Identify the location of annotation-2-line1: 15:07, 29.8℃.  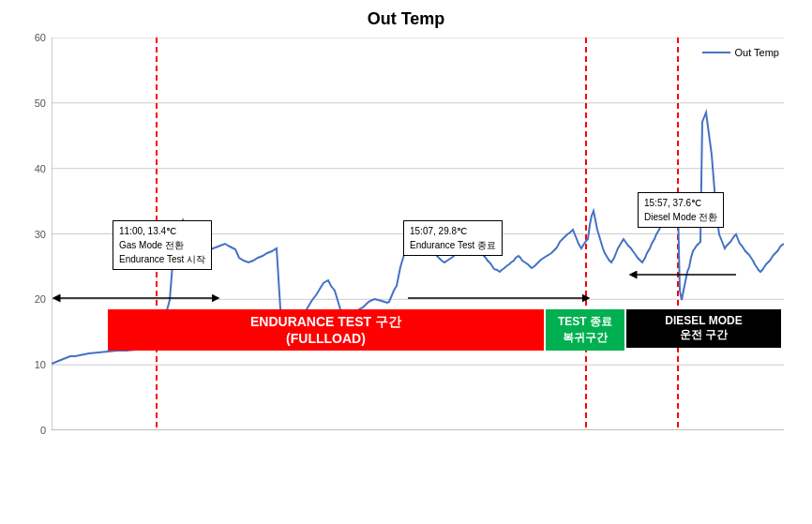
(453, 231).